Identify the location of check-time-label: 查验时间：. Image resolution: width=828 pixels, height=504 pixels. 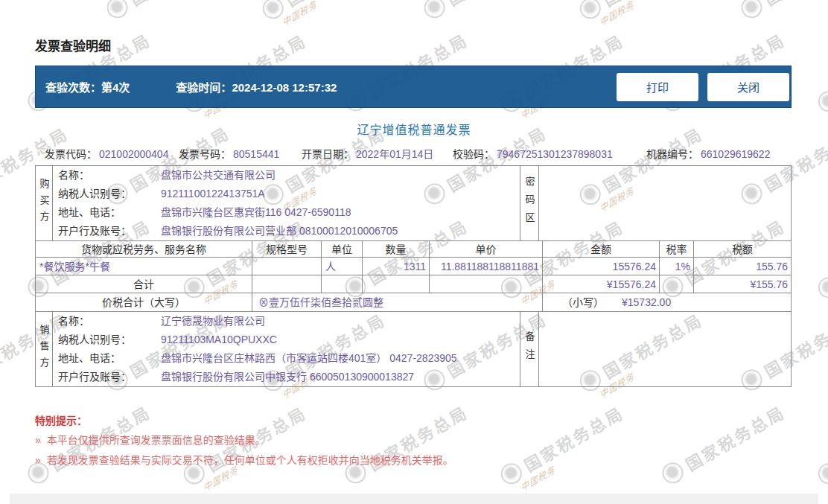
(204, 88).